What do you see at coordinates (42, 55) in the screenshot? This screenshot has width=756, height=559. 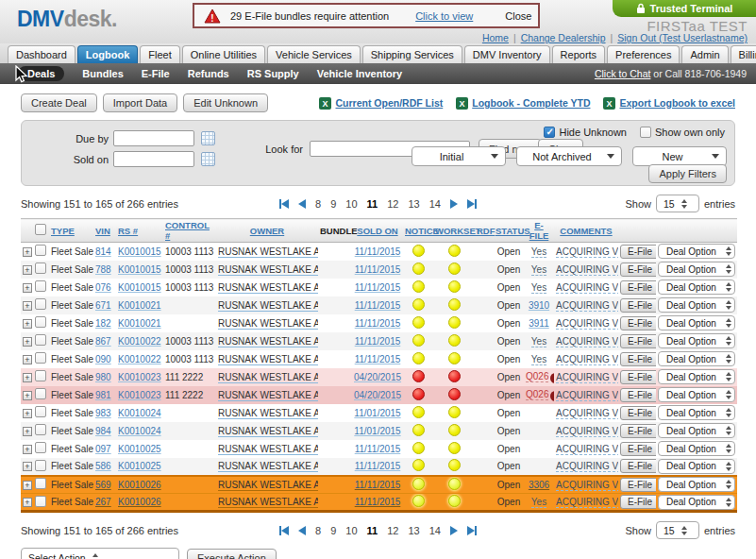 I see `tab-dashboard: Dashboard` at bounding box center [42, 55].